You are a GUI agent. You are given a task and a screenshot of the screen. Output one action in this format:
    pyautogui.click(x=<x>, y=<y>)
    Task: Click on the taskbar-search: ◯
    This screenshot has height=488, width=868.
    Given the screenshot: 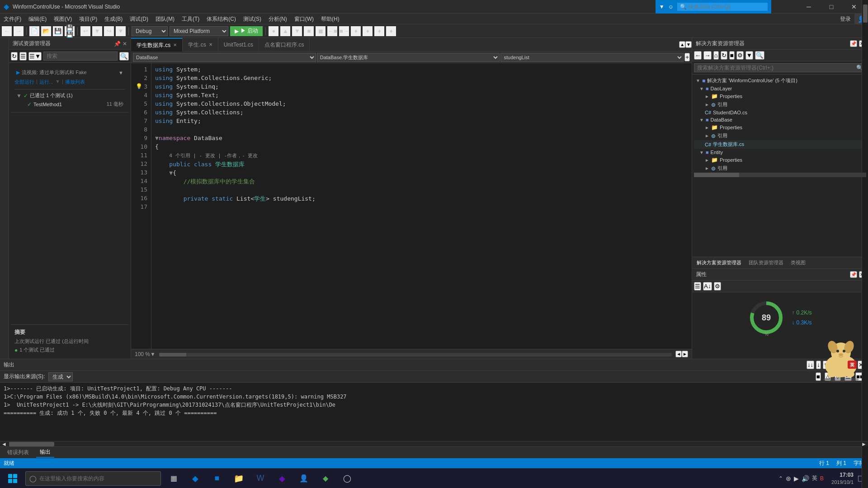 What is the action you would take?
    pyautogui.click(x=93, y=479)
    